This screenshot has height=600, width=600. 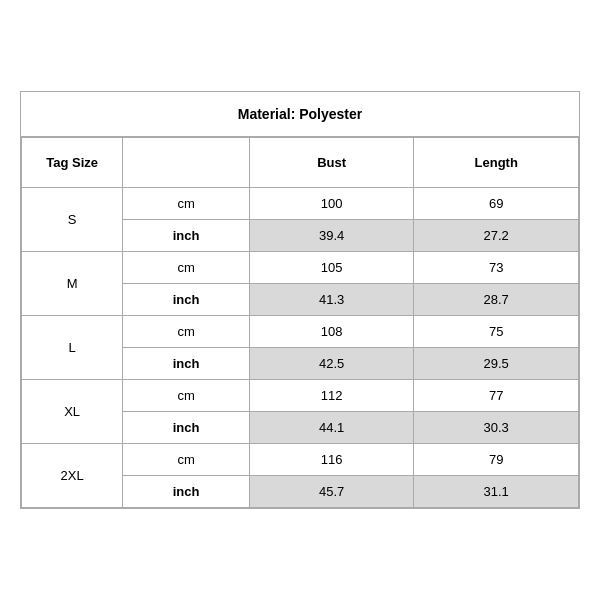 What do you see at coordinates (496, 396) in the screenshot?
I see `length-cm: 77` at bounding box center [496, 396].